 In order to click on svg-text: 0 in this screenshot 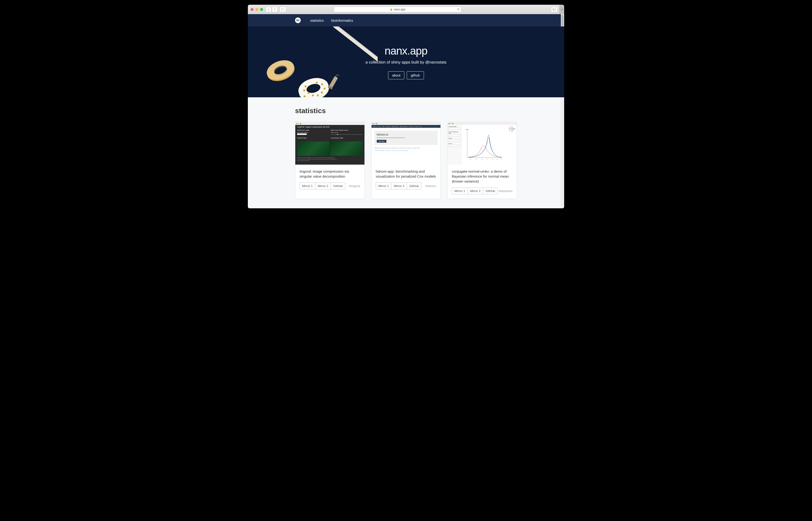, I will do `click(487, 159)`.